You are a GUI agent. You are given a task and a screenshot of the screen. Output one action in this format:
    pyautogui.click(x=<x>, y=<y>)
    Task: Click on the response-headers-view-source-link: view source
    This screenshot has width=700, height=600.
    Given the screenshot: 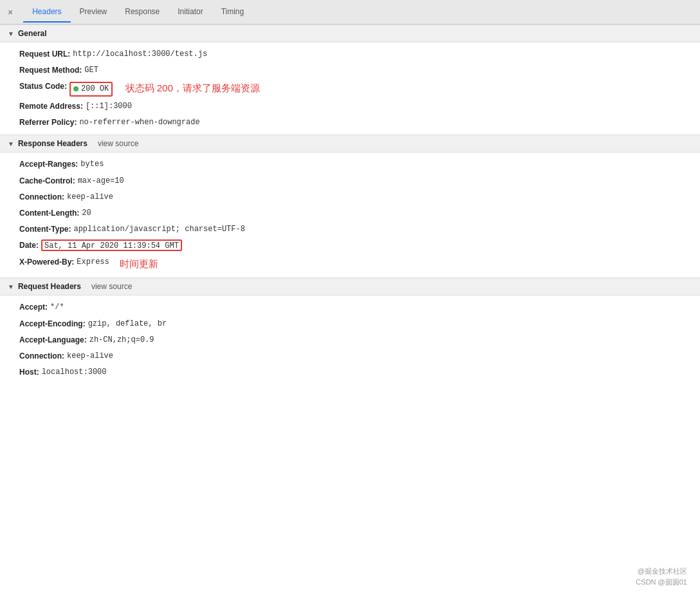 What is the action you would take?
    pyautogui.click(x=118, y=144)
    